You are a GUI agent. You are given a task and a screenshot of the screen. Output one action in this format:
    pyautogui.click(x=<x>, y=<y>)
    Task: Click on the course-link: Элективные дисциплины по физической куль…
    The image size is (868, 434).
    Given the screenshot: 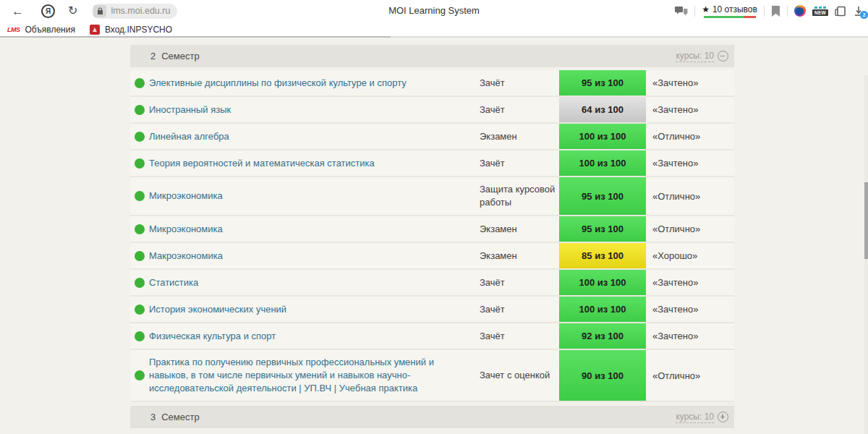 What is the action you would take?
    pyautogui.click(x=314, y=83)
    